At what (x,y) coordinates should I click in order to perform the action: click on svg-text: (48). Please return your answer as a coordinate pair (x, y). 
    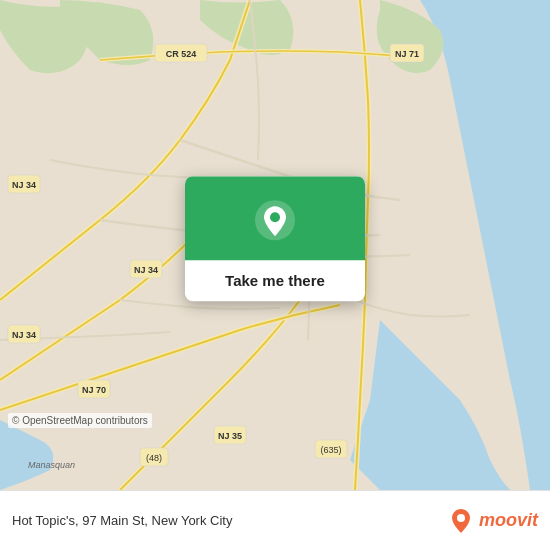
    Looking at the image, I should click on (154, 458).